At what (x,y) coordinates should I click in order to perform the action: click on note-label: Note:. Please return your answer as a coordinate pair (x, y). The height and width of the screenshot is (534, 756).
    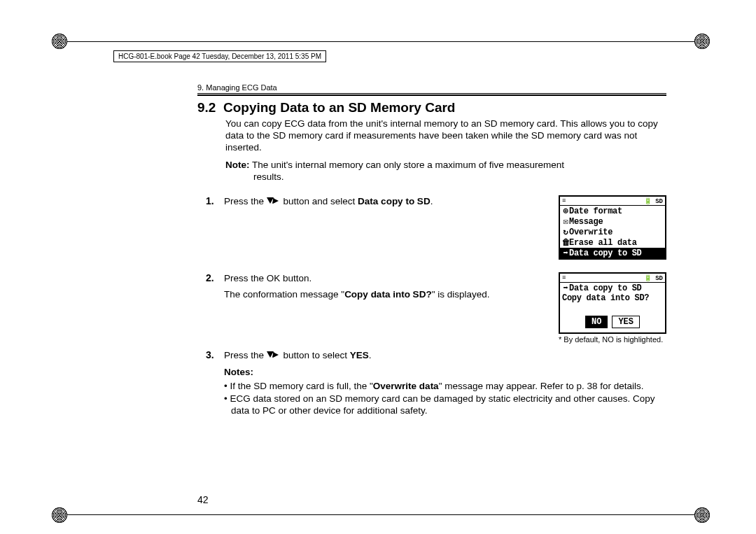
    Looking at the image, I should click on (238, 165).